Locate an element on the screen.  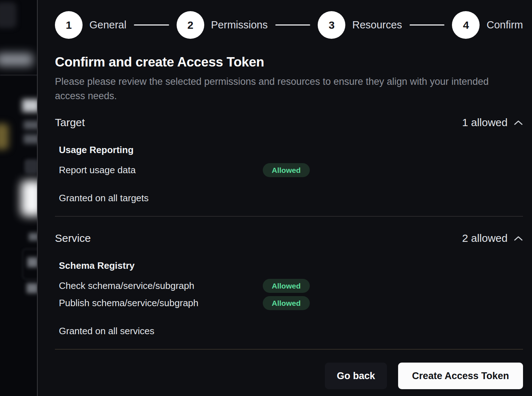
permission-group-heading: Schema Registry is located at coordinates (291, 266).